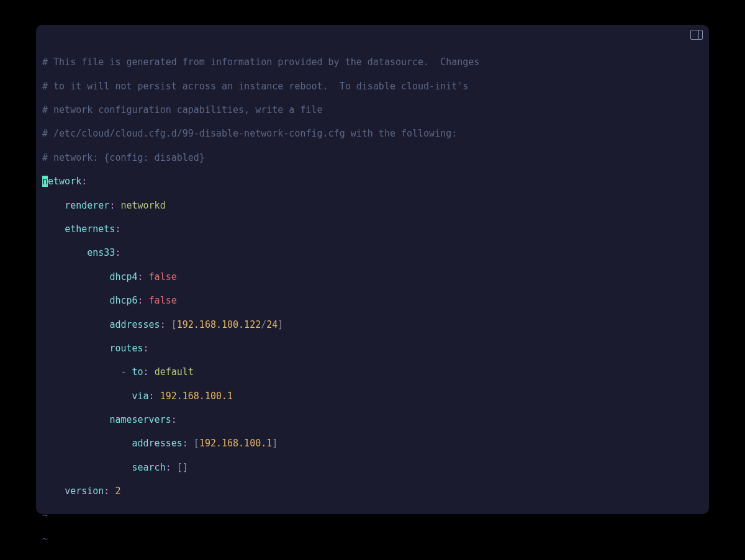 The height and width of the screenshot is (560, 745). Describe the element at coordinates (250, 133) in the screenshot. I see `comment-line: # /etc/cloud/cloud.cfg.d/99-disable-netw…` at that location.